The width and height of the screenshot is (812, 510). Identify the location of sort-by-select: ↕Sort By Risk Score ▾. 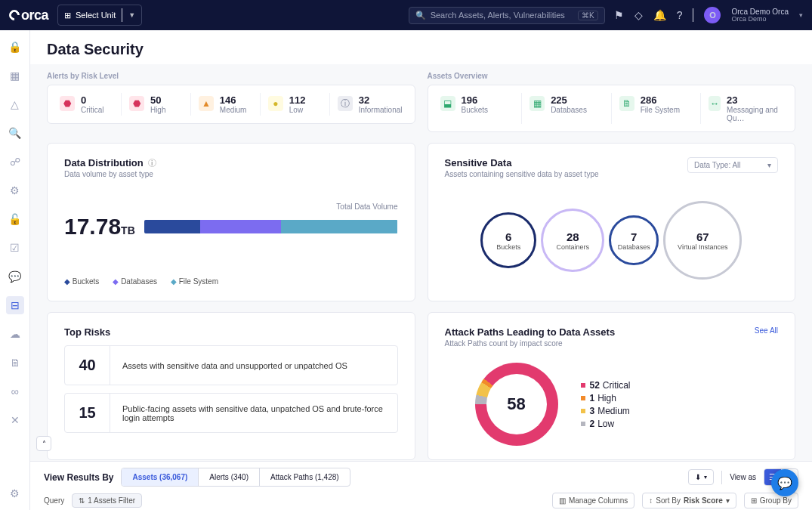
(689, 500).